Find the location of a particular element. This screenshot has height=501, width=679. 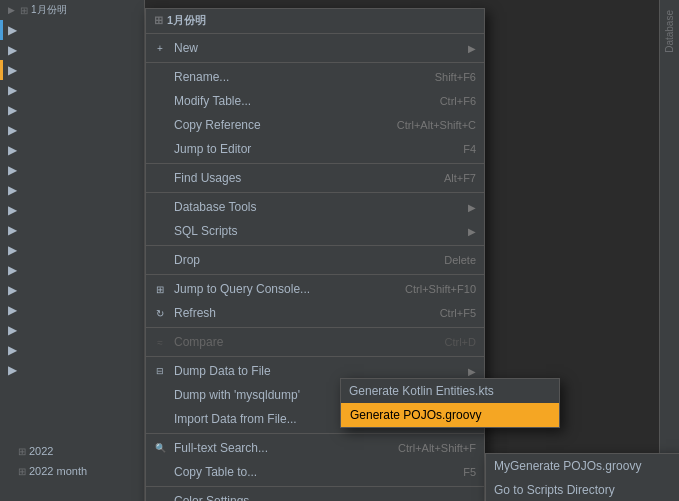

menu-item-label: Rename... is located at coordinates (202, 77).